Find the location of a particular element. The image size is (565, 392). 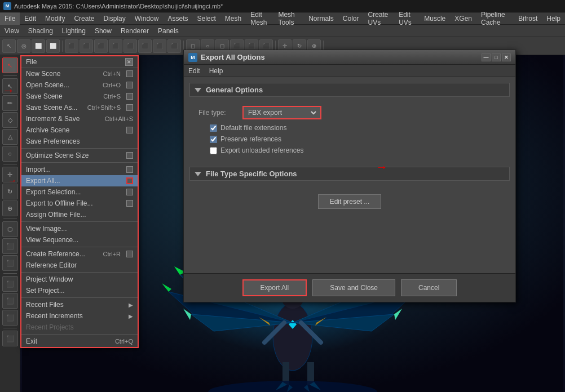

menu-project-window: Project Window is located at coordinates (80, 279).